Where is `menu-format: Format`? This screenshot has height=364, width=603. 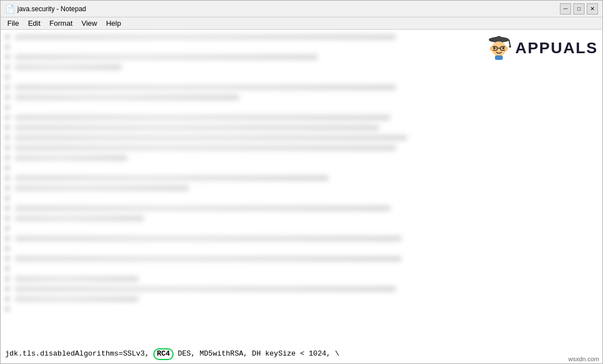
menu-format: Format is located at coordinates (60, 24).